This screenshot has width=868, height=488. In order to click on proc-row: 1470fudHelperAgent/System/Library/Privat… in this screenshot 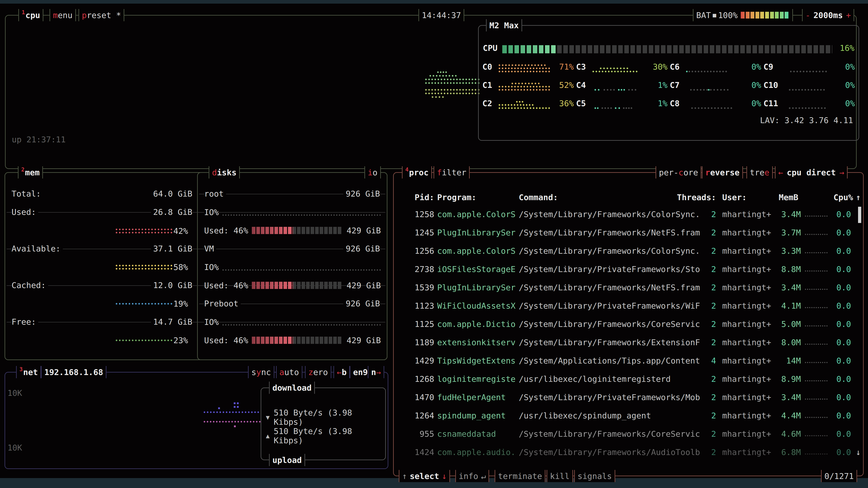, I will do `click(631, 397)`.